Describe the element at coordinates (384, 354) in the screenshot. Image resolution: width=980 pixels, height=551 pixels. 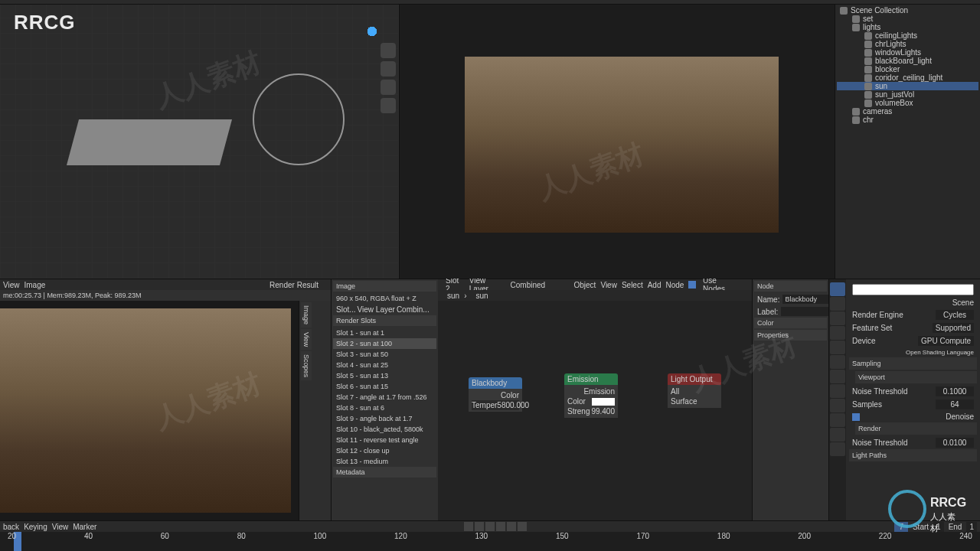
I see `render-slot: Slot 3 - sun at 50` at that location.